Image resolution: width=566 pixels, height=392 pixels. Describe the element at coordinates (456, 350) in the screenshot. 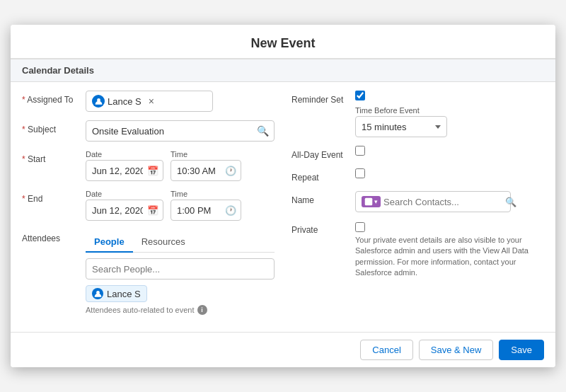

I see `save-new-button: Save & New` at that location.